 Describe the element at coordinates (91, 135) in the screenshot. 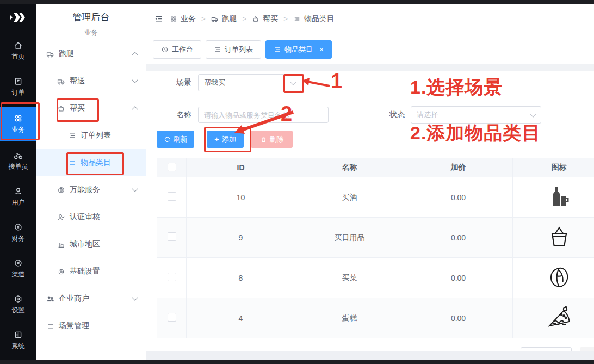

I see `menu-item-order-list: 订单列表` at that location.